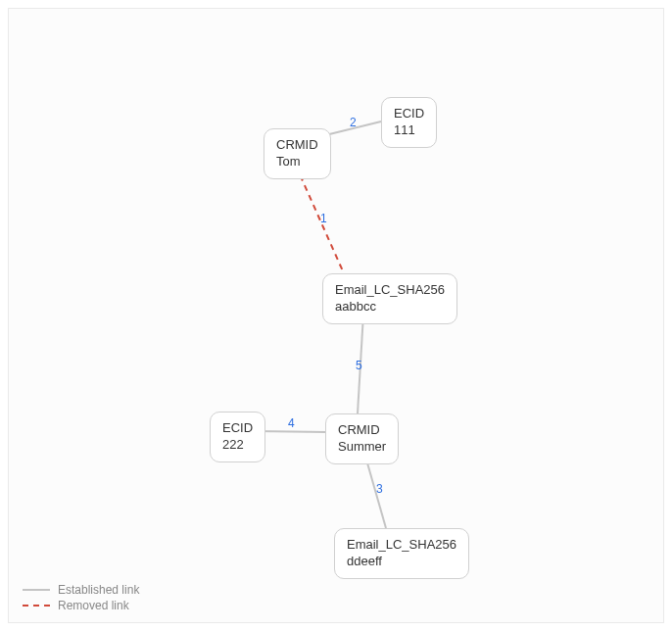 The image size is (672, 631). What do you see at coordinates (298, 163) in the screenshot?
I see `node-value: Tom` at bounding box center [298, 163].